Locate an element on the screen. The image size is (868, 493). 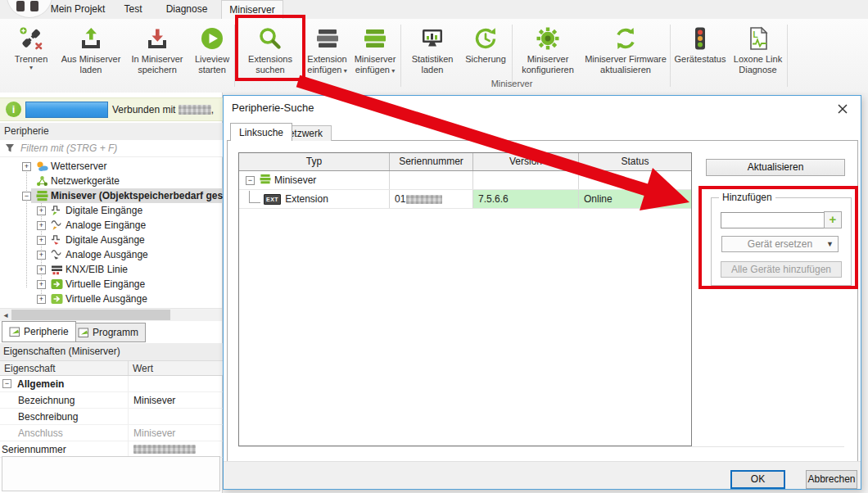
weather-icon is located at coordinates (42, 166).